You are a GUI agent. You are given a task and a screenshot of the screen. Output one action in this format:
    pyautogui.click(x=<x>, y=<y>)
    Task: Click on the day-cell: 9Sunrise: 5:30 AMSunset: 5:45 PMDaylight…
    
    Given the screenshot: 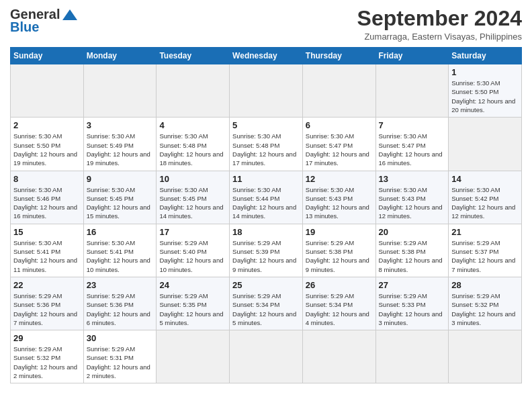 What is the action you would take?
    pyautogui.click(x=120, y=197)
    